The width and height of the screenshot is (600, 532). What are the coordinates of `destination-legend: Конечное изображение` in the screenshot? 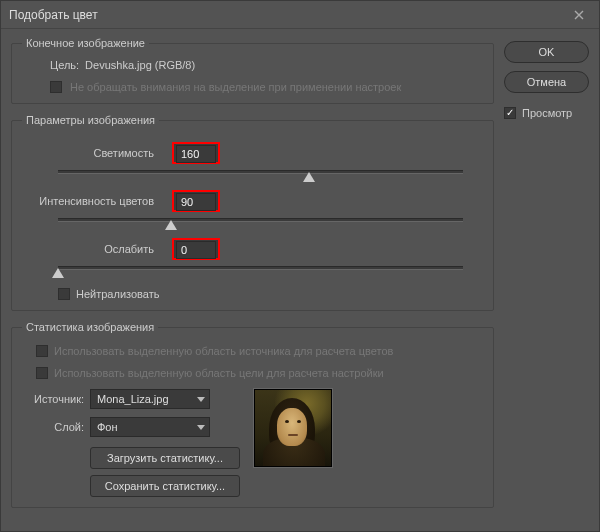 It's located at (86, 43).